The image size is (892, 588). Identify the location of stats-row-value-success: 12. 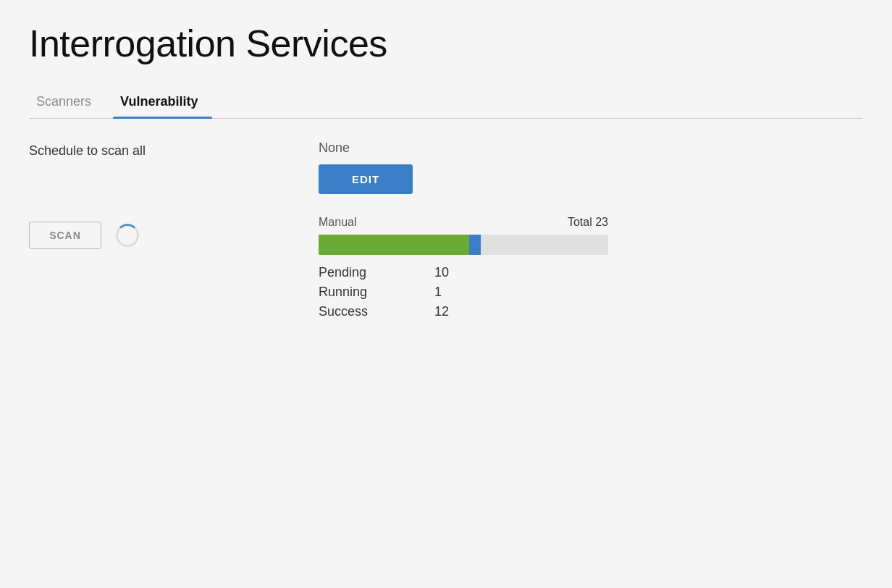
(442, 311).